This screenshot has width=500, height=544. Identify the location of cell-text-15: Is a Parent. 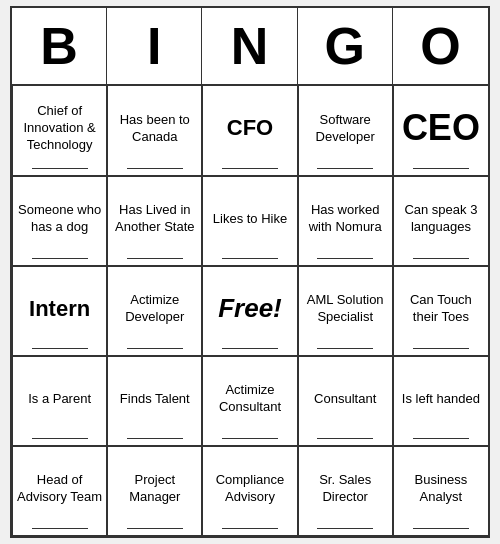
(60, 400).